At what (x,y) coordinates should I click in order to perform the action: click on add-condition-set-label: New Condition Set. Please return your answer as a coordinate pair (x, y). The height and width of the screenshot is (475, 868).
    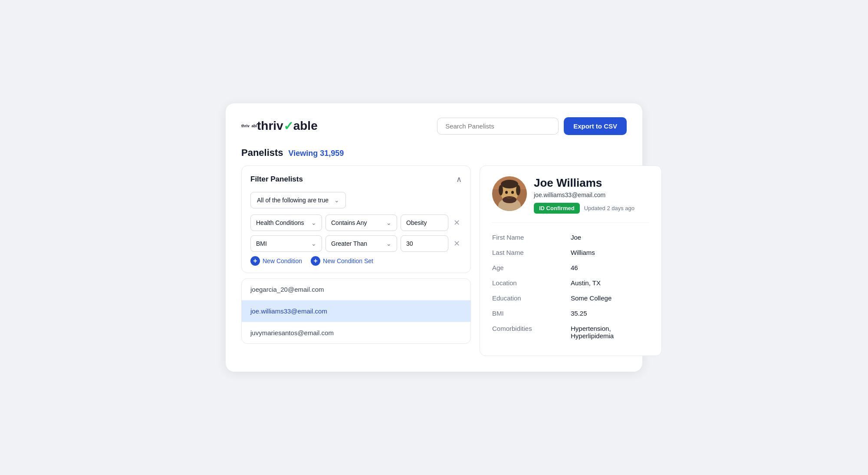
    Looking at the image, I should click on (348, 261).